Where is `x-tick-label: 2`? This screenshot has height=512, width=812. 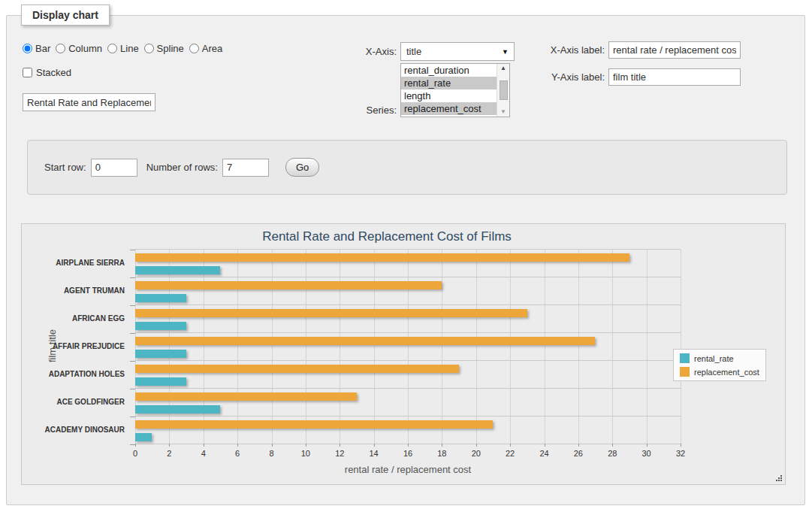
x-tick-label: 2 is located at coordinates (169, 453).